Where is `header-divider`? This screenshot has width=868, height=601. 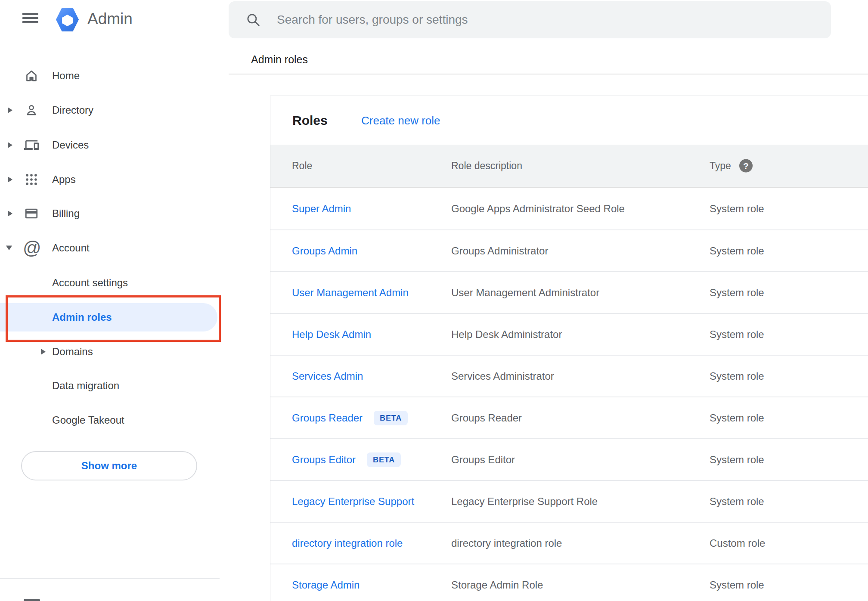 header-divider is located at coordinates (549, 74).